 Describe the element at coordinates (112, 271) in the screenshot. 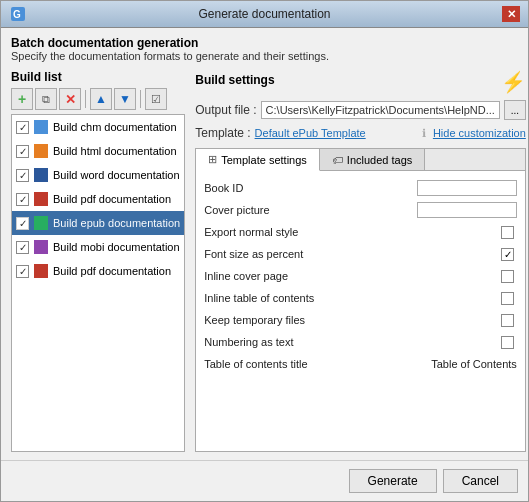

I see `item-label: Build pdf documentation` at that location.